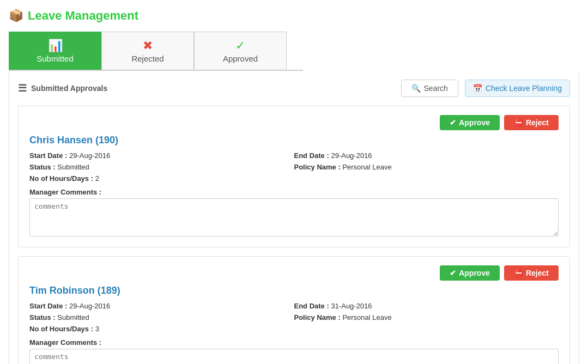  Describe the element at coordinates (470, 123) in the screenshot. I see `approve-button-0: ✔ Approve` at that location.